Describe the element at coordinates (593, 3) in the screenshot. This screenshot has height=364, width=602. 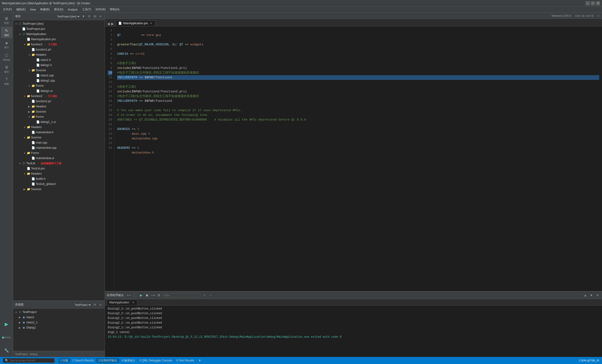
I see `title-controls: ─ □ ✕` at that location.